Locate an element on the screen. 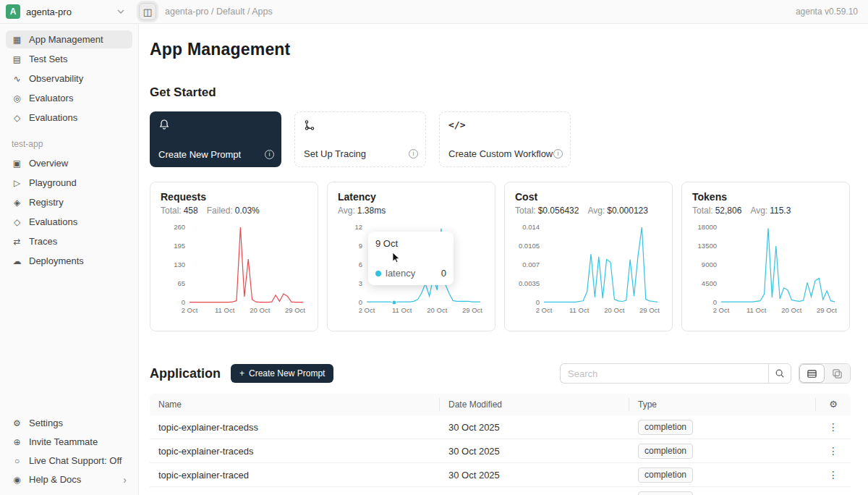 The width and height of the screenshot is (868, 495). requests-chart: 0651301952602 Oct11 Oct20 Oct29 Oct is located at coordinates (234, 270).